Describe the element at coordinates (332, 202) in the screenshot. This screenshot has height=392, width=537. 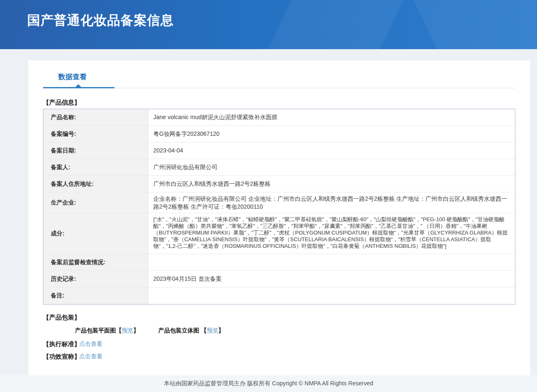
I see `field-value: 企业名称：广州润研化妆品有限公司 企业地址：广州市白云区人和镇秀水塘西一路2号2…` at that location.